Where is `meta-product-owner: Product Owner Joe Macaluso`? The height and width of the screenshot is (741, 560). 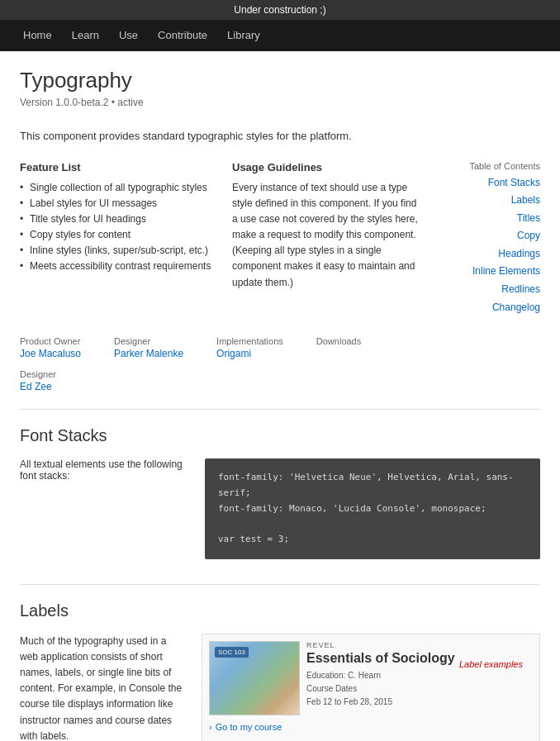 meta-product-owner: Product Owner Joe Macaluso is located at coordinates (50, 348).